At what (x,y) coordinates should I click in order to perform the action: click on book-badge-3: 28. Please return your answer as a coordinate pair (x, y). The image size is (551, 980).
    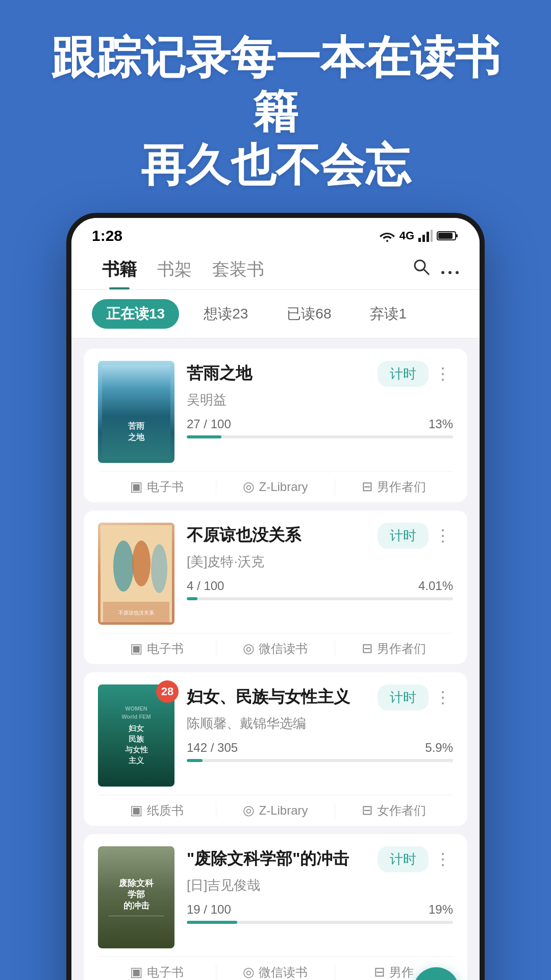
    Looking at the image, I should click on (167, 692).